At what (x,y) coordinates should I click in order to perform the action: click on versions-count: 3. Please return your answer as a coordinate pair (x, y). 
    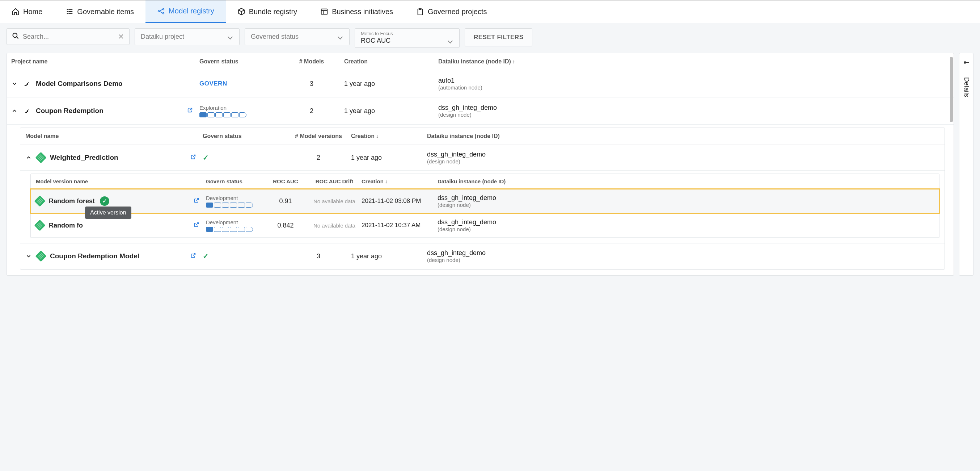
    Looking at the image, I should click on (318, 256).